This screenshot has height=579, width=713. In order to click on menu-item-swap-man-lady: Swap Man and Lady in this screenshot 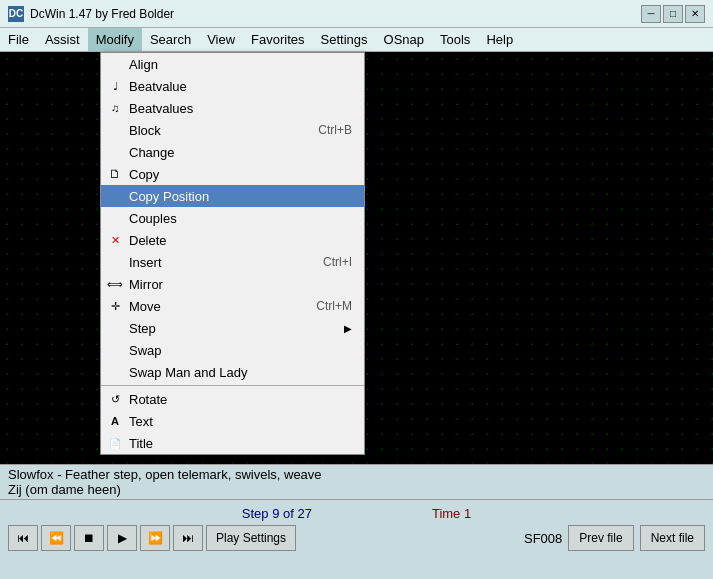, I will do `click(232, 372)`.